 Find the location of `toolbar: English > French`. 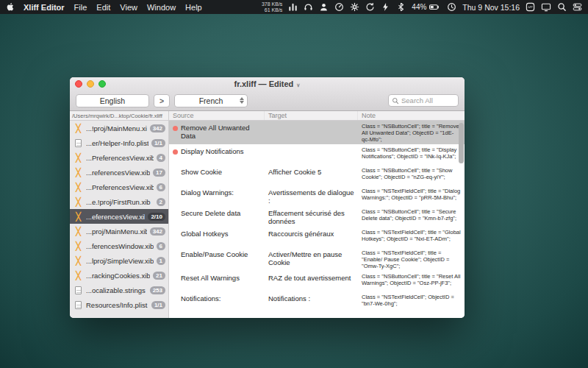

toolbar: English > French is located at coordinates (268, 101).